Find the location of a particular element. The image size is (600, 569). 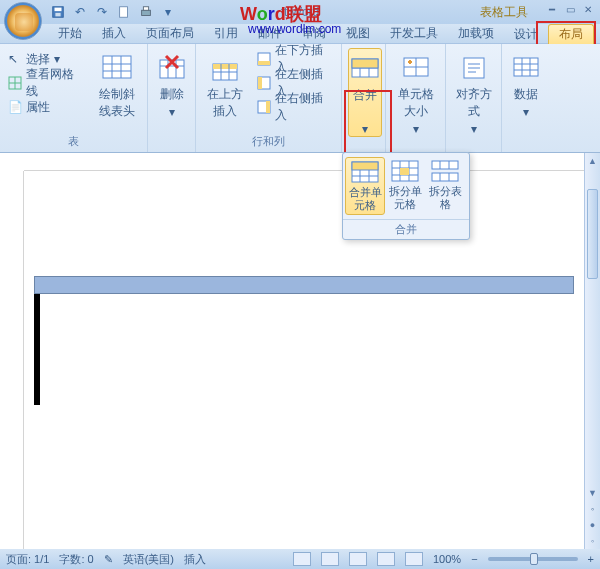

popup-group-label: 合并 is located at coordinates (406, 229).